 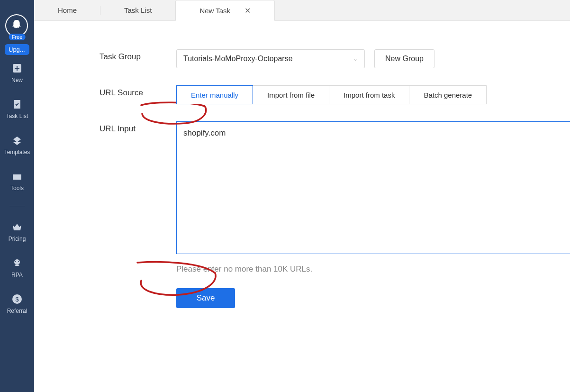 I want to click on save-button: Save, so click(x=206, y=298).